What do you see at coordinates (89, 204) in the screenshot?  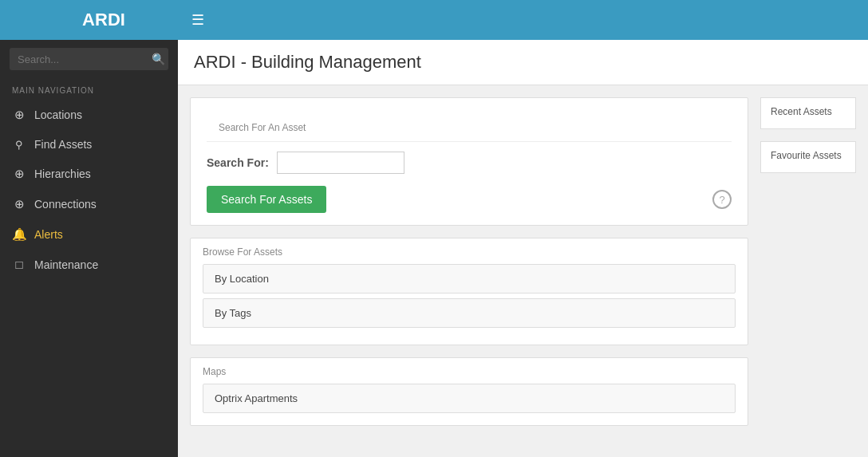 I see `sidebar-item-connections: ⊕ Connections` at bounding box center [89, 204].